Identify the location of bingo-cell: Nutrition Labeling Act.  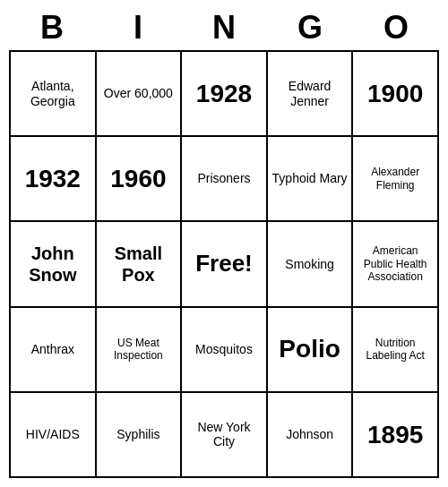
(396, 351).